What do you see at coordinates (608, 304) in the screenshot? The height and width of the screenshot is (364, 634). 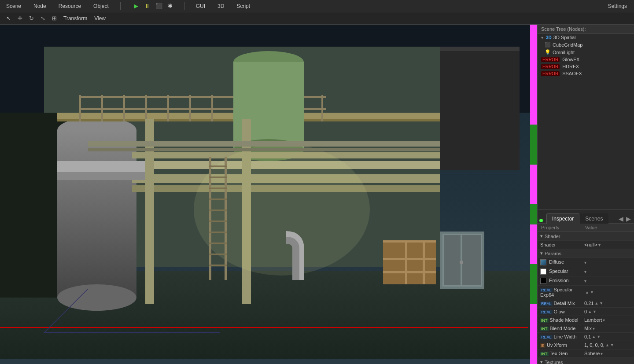 I see `prop-value-detail-mix: 0.21 ▲ ▼` at bounding box center [608, 304].